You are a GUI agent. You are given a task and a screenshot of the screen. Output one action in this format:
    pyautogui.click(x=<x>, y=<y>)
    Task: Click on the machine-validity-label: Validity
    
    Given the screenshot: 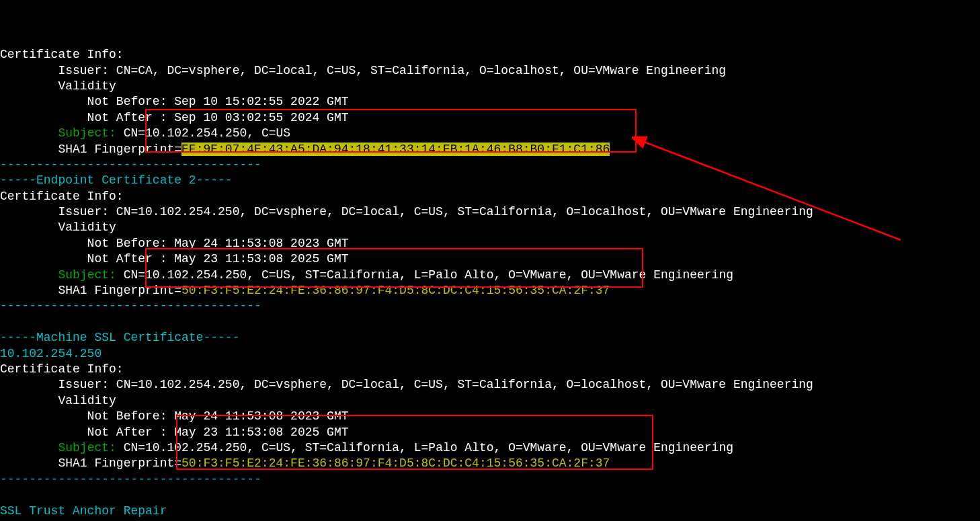 What is the action you would take?
    pyautogui.click(x=58, y=401)
    